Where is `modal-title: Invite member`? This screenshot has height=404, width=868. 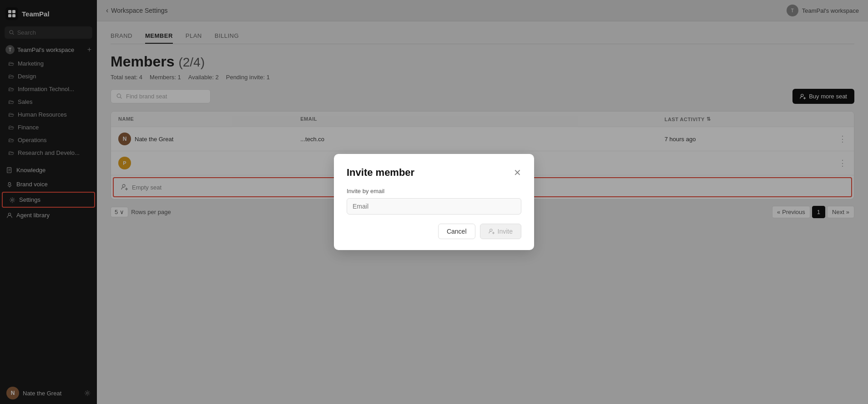 modal-title: Invite member is located at coordinates (380, 173).